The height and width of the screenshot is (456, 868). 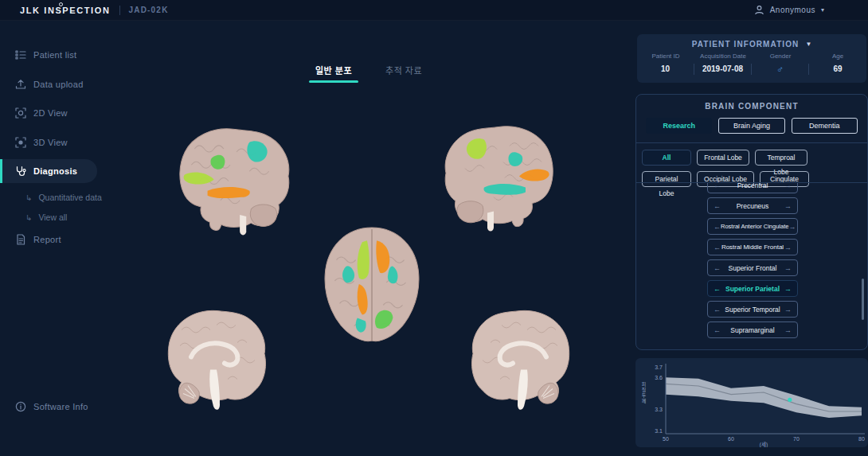 I want to click on gender-label: Gender, so click(x=780, y=56).